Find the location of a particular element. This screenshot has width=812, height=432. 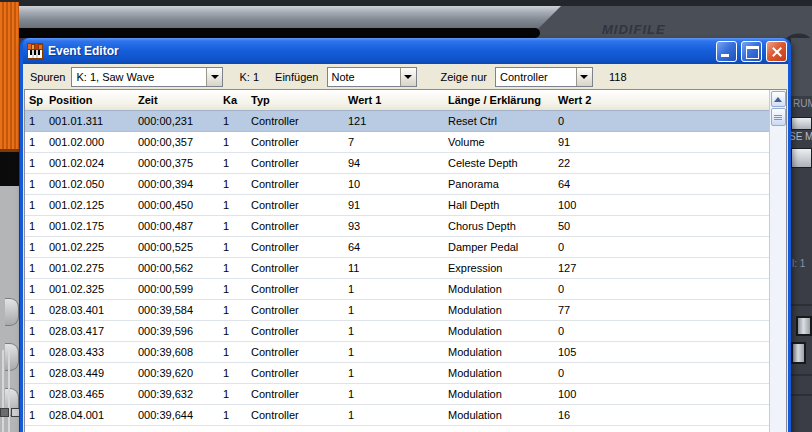

table-cell: 001.02.050 is located at coordinates (90, 184).